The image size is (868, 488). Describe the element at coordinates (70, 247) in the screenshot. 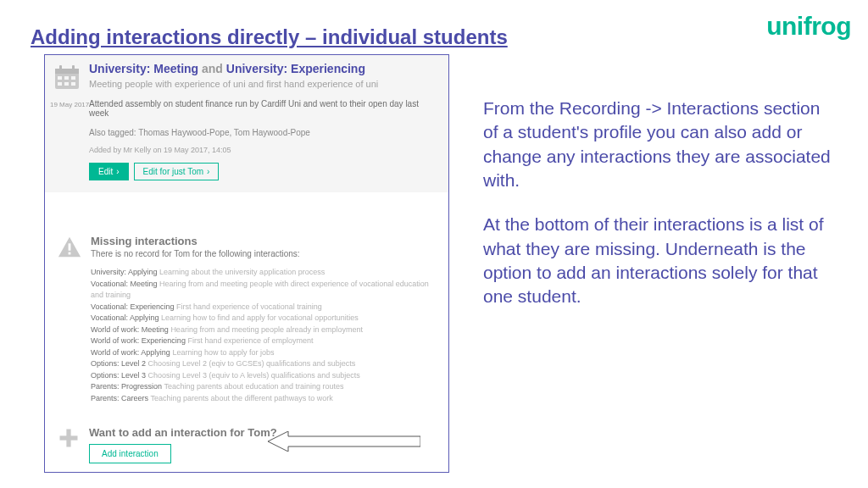

I see `warning-icon` at that location.